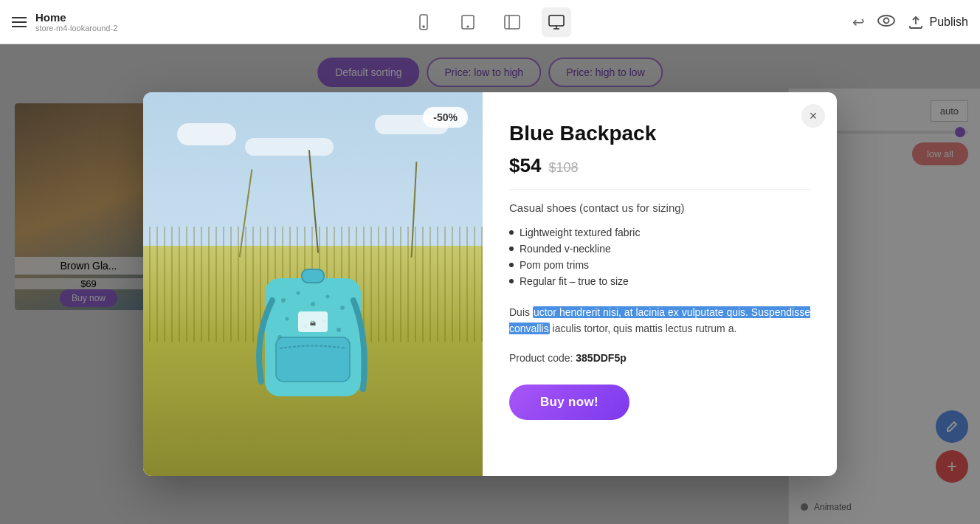 The width and height of the screenshot is (980, 524). What do you see at coordinates (813, 117) in the screenshot?
I see `close-icon: ×` at bounding box center [813, 117].